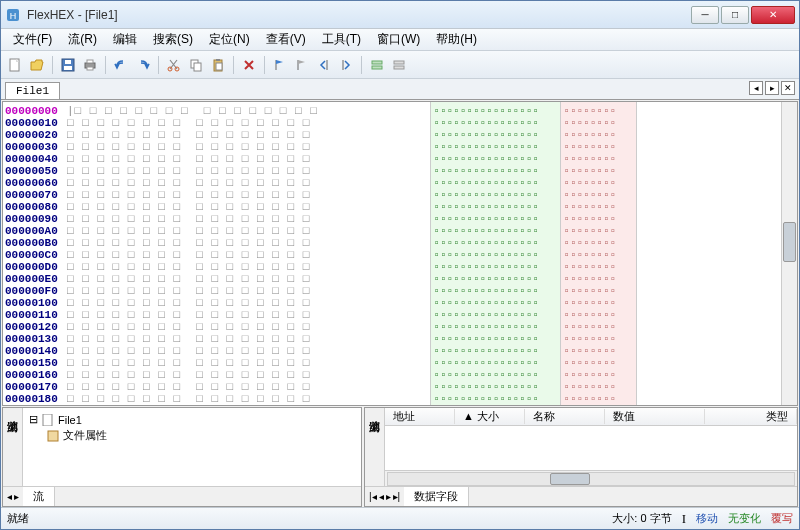 Image resolution: width=800 pixels, height=530 pixels. What do you see at coordinates (192, 420) in the screenshot?
I see `tree-root: ⊟ File1` at bounding box center [192, 420].